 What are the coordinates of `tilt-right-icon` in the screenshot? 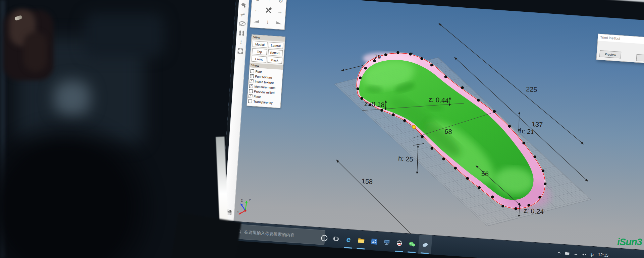 It's located at (279, 23).